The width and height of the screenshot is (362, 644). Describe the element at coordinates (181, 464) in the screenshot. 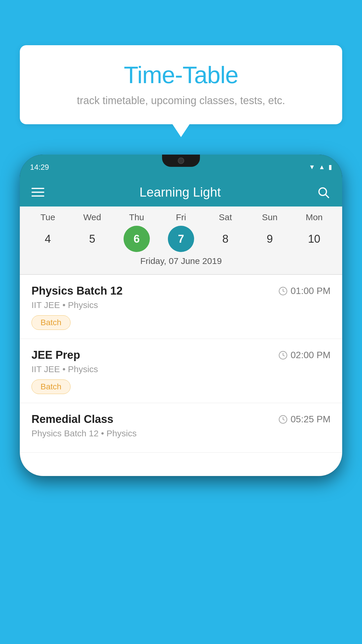

I see `phone-bottom-curve` at that location.